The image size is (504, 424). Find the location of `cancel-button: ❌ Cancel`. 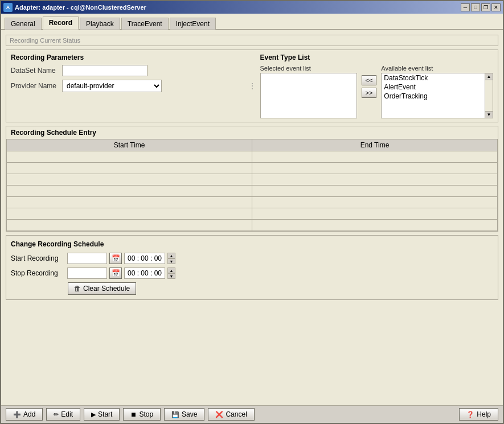

cancel-button: ❌ Cancel is located at coordinates (231, 414).